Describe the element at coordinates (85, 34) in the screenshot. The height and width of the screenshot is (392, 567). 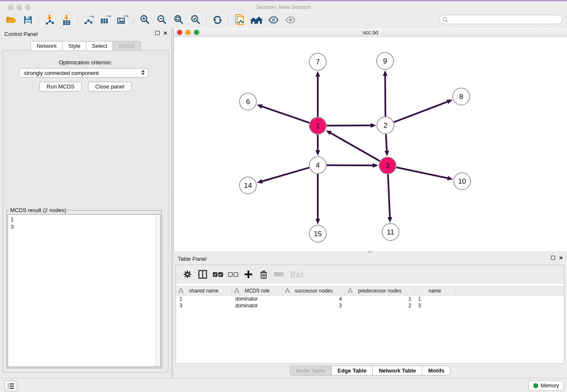
I see `control-panel-header: Control Panel ×` at that location.